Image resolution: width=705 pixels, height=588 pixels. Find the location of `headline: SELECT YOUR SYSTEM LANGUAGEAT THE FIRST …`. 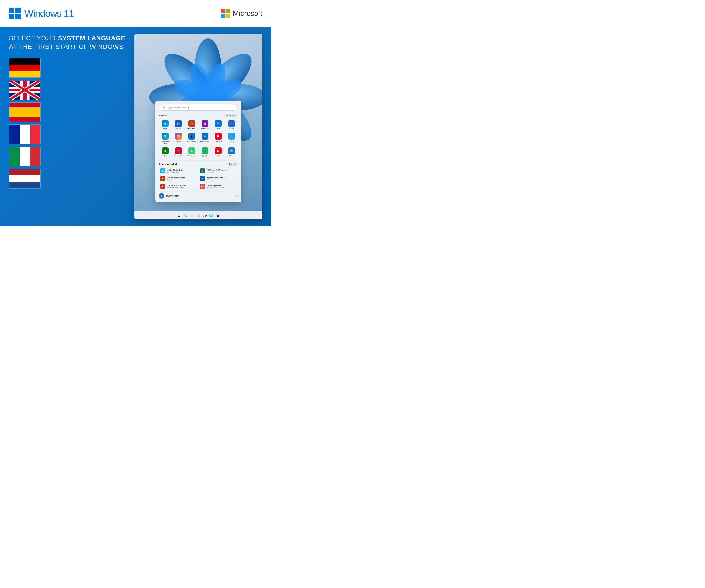

headline: SELECT YOUR SYSTEM LANGUAGEAT THE FIRST … is located at coordinates (67, 42).